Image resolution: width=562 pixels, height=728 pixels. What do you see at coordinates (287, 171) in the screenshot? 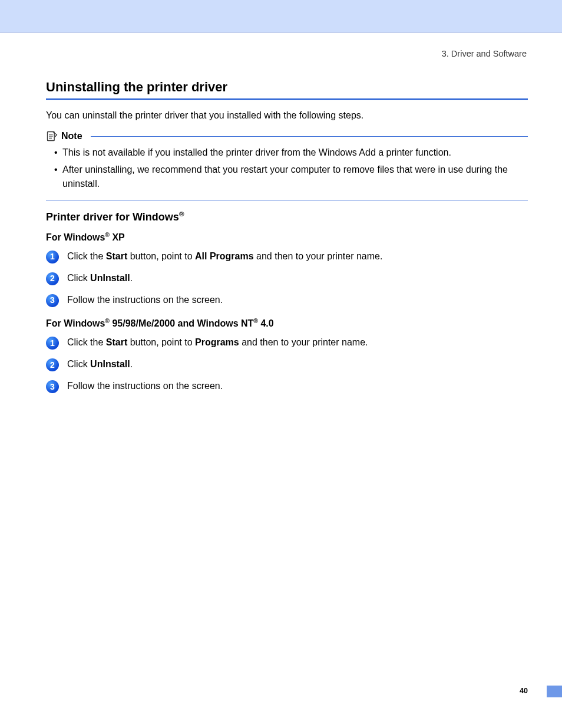
I see `note-body: This is not available if you installed t…` at bounding box center [287, 171].